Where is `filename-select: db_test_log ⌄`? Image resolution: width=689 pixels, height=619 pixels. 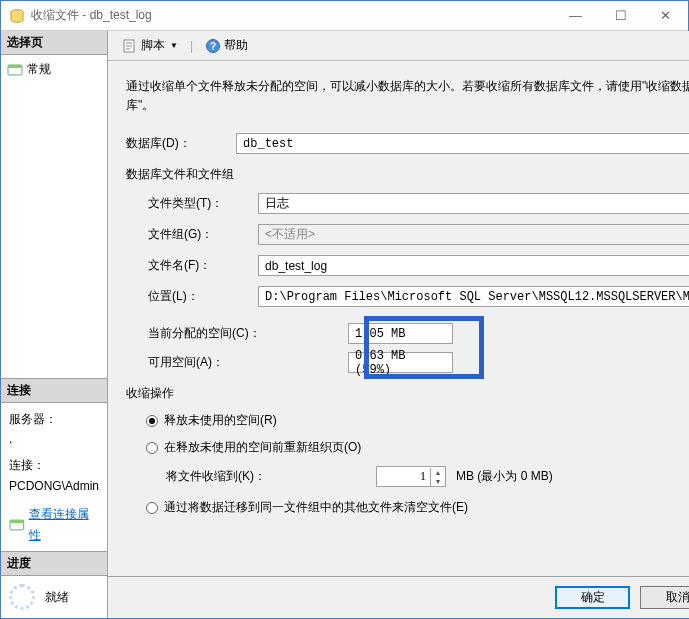 filename-select: db_test_log ⌄ is located at coordinates (474, 266).